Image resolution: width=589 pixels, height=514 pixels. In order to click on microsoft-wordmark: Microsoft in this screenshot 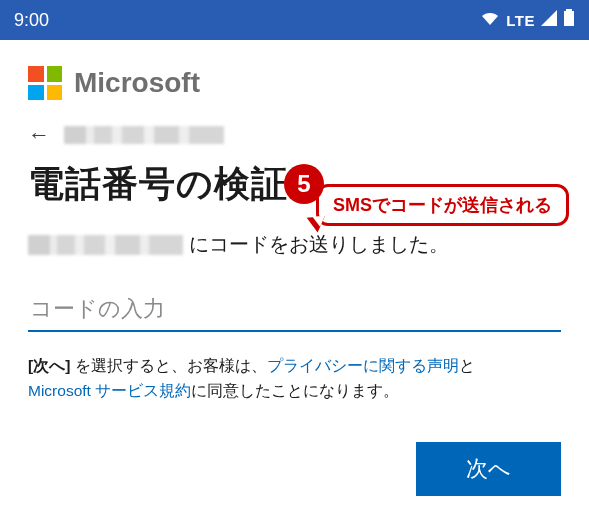, I will do `click(137, 83)`.